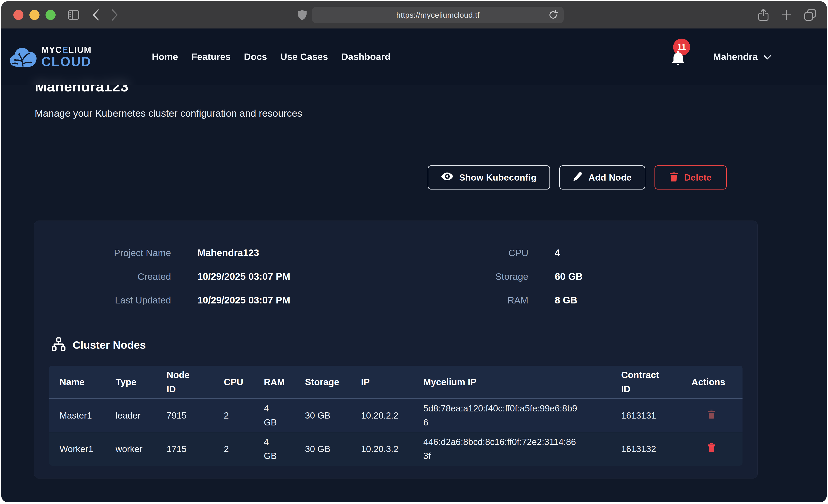 The width and height of the screenshot is (828, 504). What do you see at coordinates (67, 50) in the screenshot?
I see `brand-line-1: MYCELIUM` at bounding box center [67, 50].